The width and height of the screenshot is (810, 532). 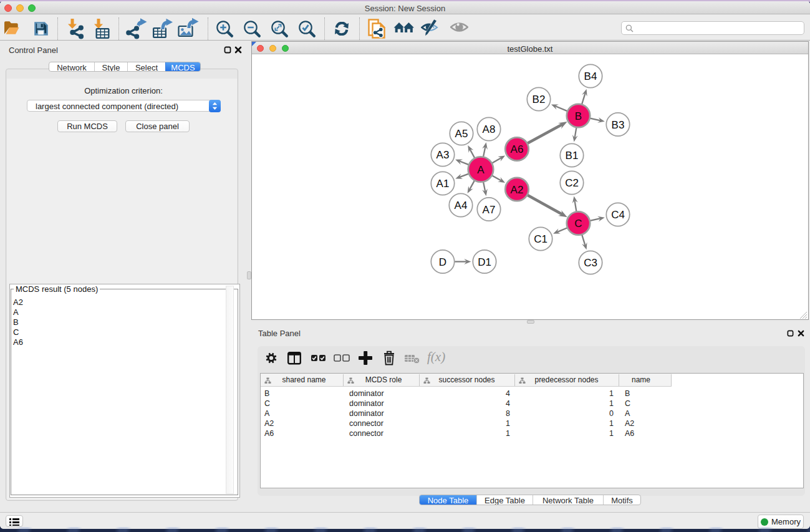 I want to click on svg-text: C2, so click(x=572, y=183).